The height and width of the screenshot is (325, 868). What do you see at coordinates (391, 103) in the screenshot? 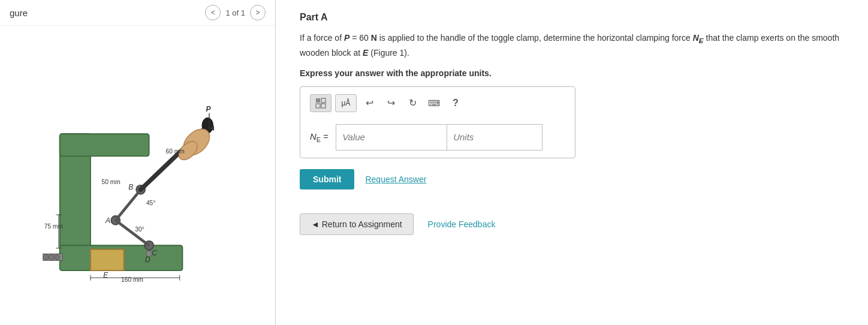
I see `redo-button: ↪` at bounding box center [391, 103].